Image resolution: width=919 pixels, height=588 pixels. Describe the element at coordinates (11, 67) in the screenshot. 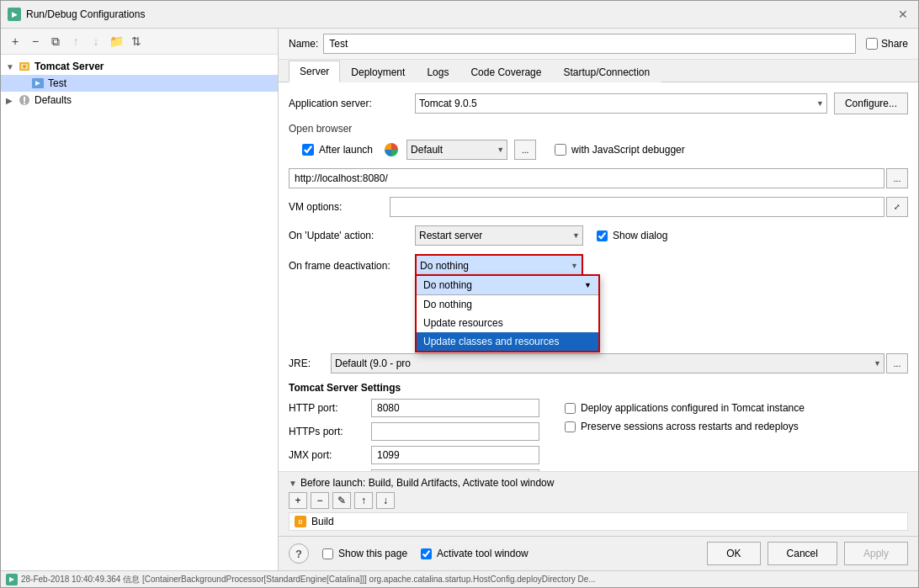

I see `expand-arrow-tomcat: ▼` at that location.